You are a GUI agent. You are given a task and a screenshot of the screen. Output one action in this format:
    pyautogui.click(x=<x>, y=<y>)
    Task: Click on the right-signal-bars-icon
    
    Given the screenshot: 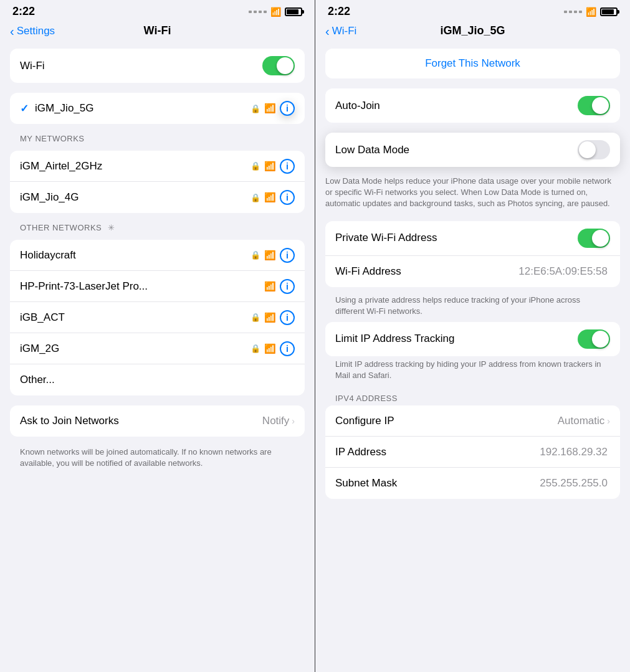 What is the action you would take?
    pyautogui.click(x=573, y=12)
    